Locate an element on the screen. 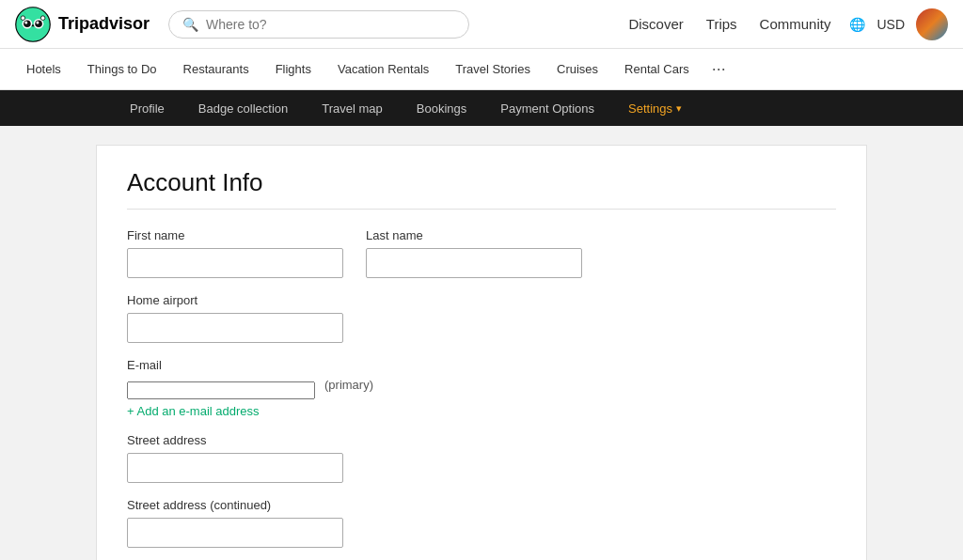 This screenshot has width=963, height=560. tab-settings: Settings ▾ is located at coordinates (655, 108).